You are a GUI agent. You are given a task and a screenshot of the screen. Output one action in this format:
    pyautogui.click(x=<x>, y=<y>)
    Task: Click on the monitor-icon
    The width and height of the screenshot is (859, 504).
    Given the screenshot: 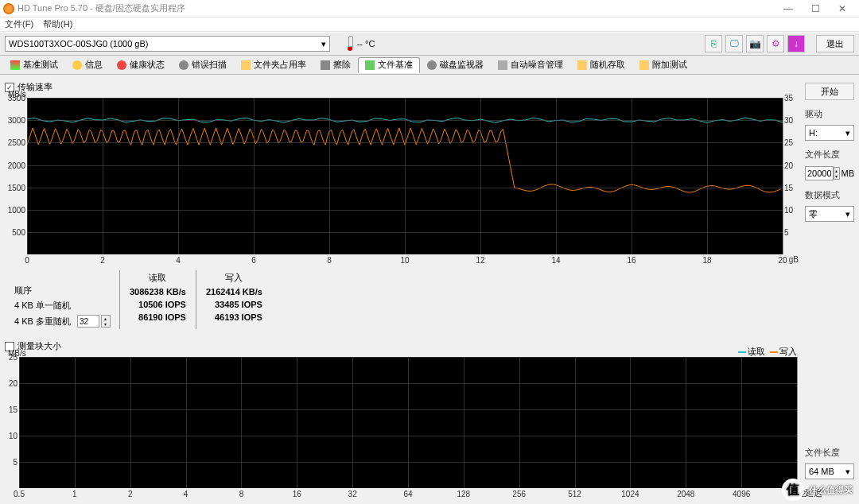 What is the action you would take?
    pyautogui.click(x=432, y=65)
    